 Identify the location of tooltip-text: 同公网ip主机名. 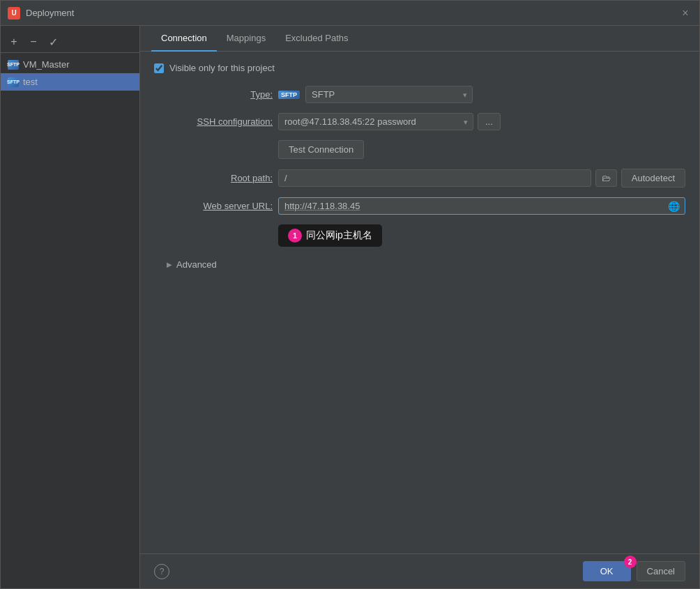
(339, 236).